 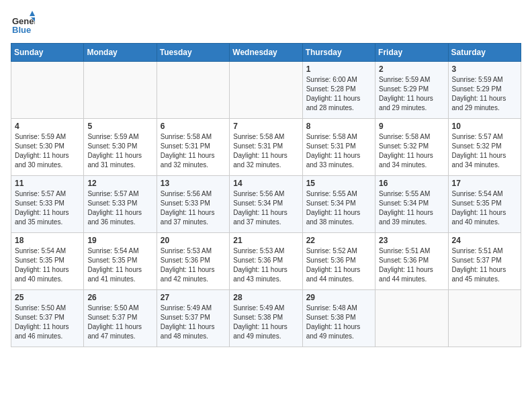 I want to click on calendar-cell: 4Sunrise: 5:59 AMSunset: 5:30 PMDaylight…, so click(x=48, y=148).